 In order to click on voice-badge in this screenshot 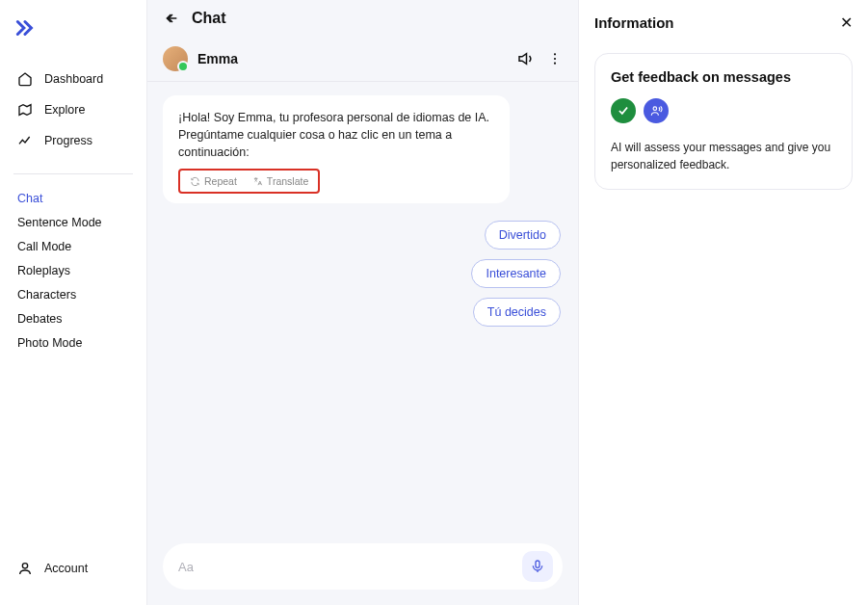, I will do `click(656, 111)`.